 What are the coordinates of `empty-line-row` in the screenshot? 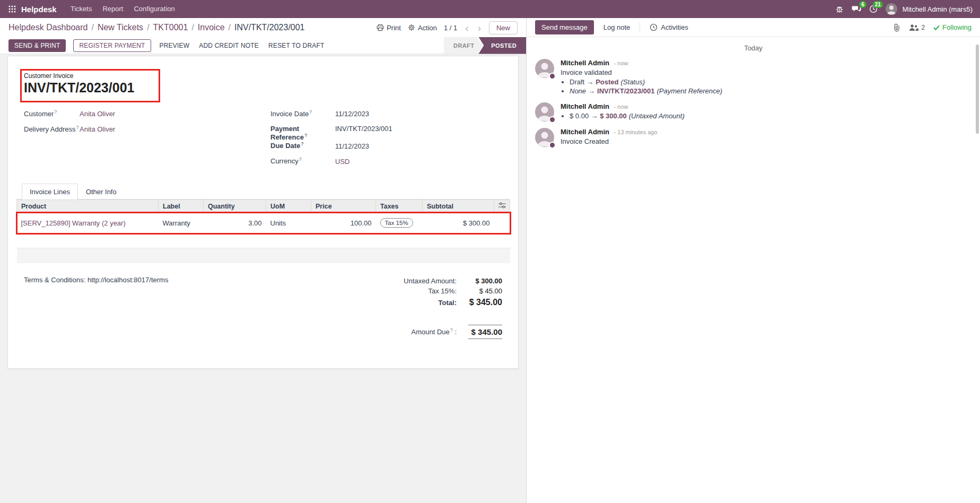 It's located at (264, 256).